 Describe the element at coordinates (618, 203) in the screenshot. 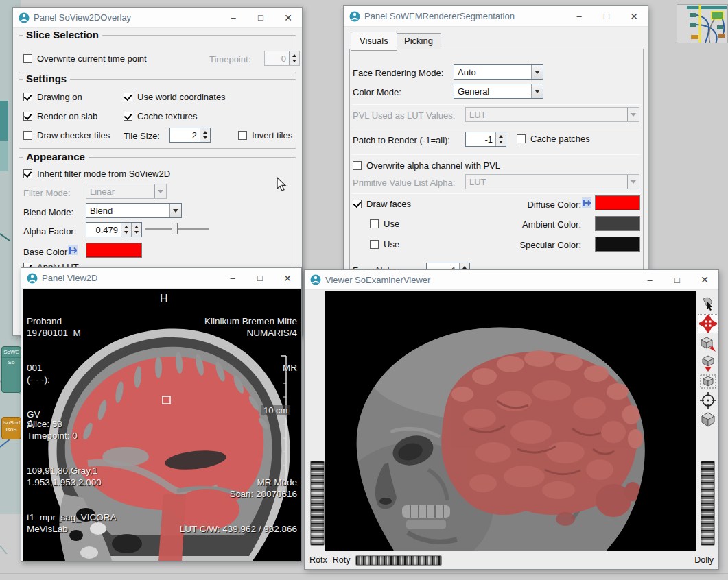

I see `diffuse-color-swatch` at that location.